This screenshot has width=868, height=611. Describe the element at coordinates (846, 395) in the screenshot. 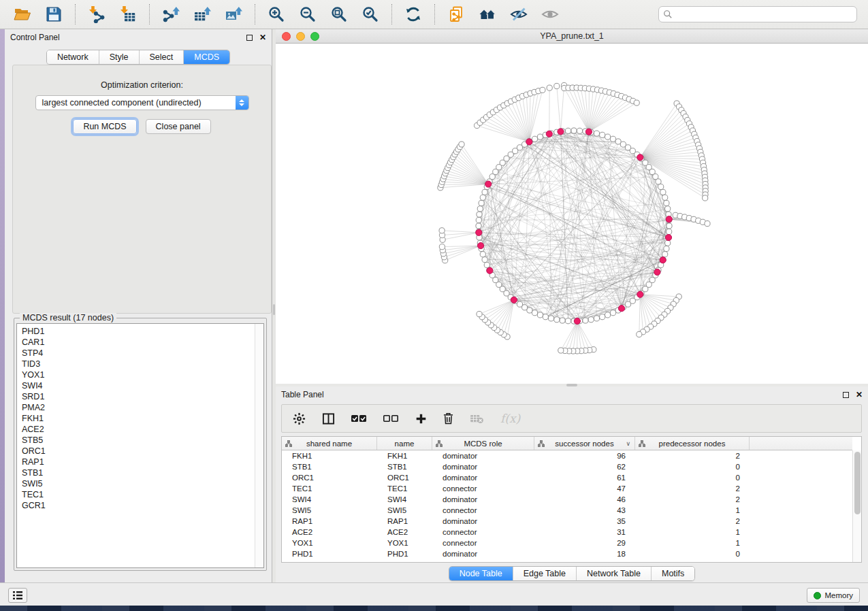

I see `float-window-icon` at that location.